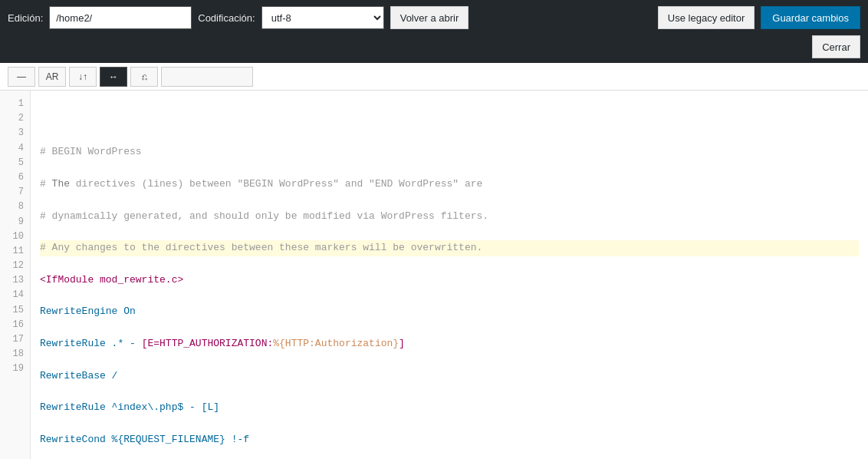  What do you see at coordinates (449, 441) in the screenshot?
I see `code-line-11: RewriteCond %{REQUEST_FILENAME} !-f` at bounding box center [449, 441].